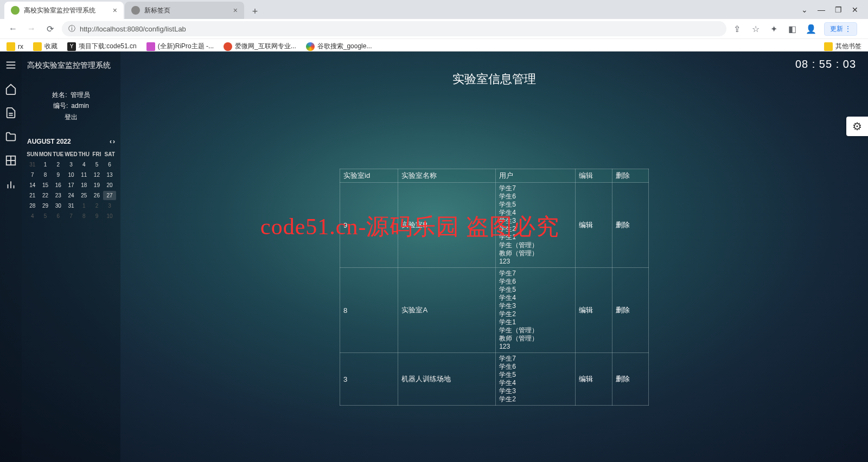 Image resolution: width=868 pixels, height=462 pixels. What do you see at coordinates (46, 195) in the screenshot?
I see `calendar-day: 22` at bounding box center [46, 195].